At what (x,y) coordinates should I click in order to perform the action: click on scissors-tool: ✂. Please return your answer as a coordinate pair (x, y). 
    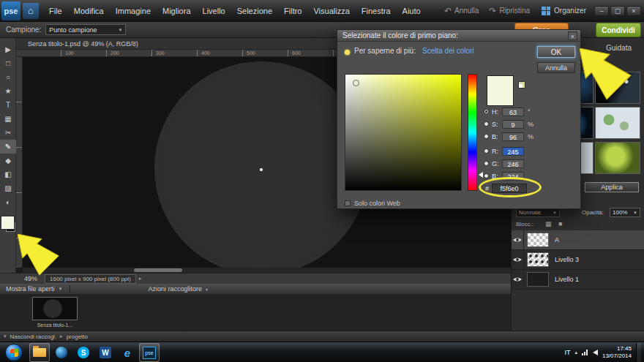
    Looking at the image, I should click on (8, 133).